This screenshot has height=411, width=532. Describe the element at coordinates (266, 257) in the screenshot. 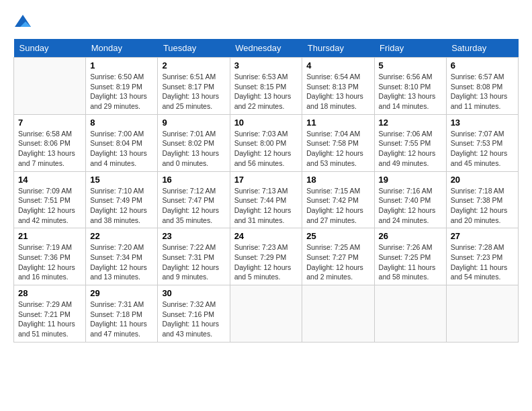

I see `calendar-week-row: 21Sunrise: 7:19 AMSunset: 7:36 PMDayligh…` at that location.